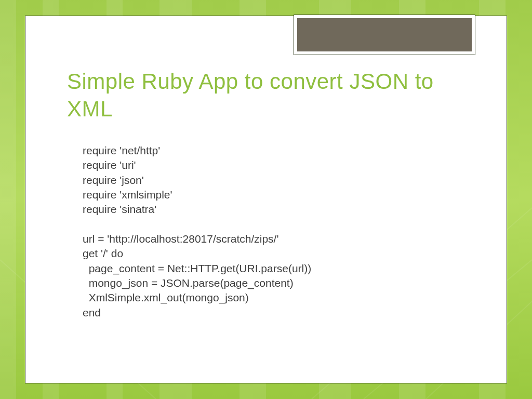 The height and width of the screenshot is (399, 532). Describe the element at coordinates (384, 35) in the screenshot. I see `decorative-tab-fill` at that location.